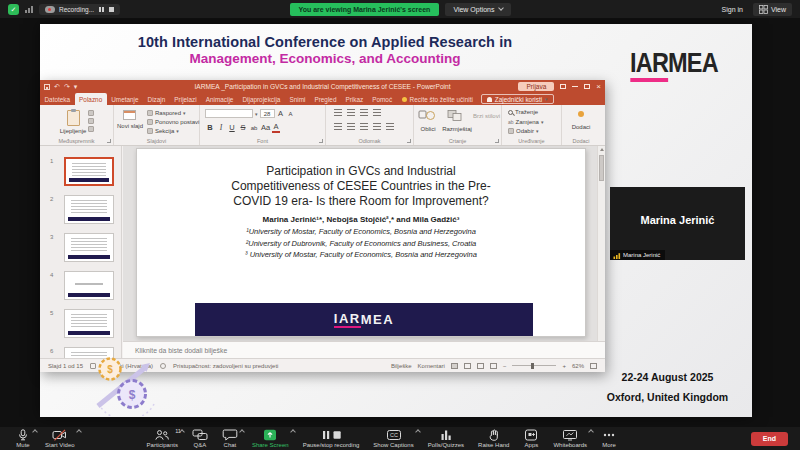 This screenshot has width=800, height=450. I want to click on pause-recording-button, so click(102, 10).